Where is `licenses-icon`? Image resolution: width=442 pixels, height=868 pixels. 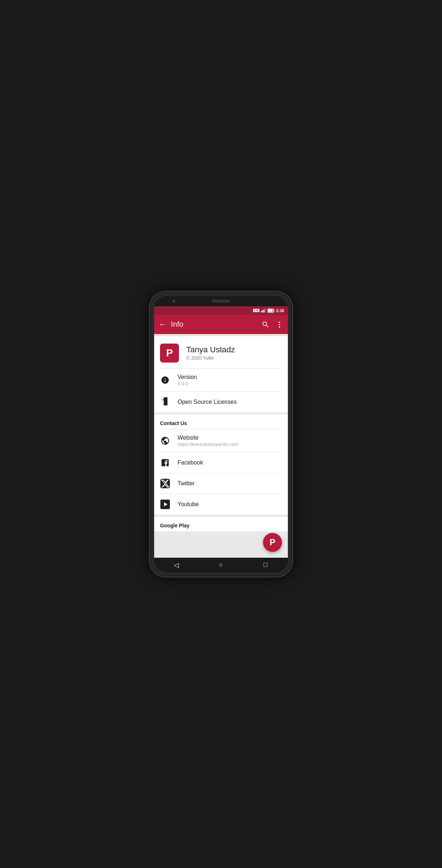
licenses-icon is located at coordinates (165, 402).